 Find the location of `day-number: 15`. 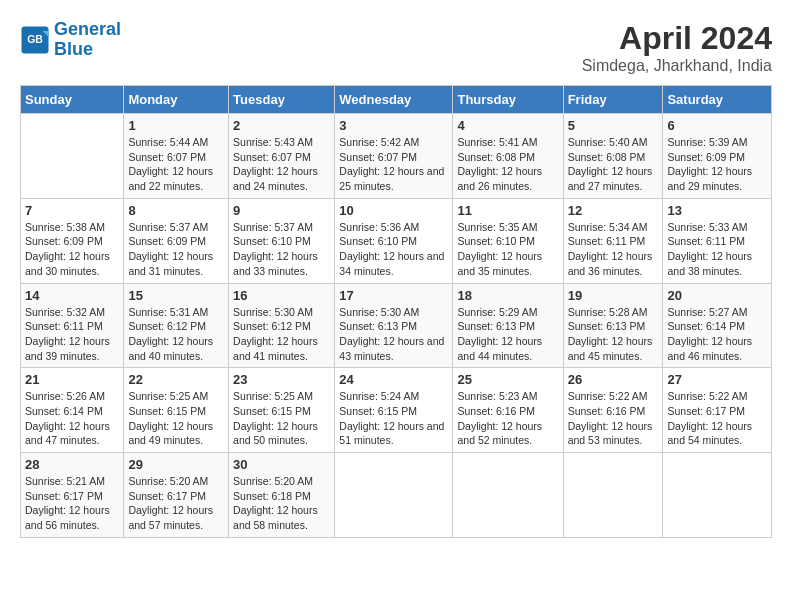

day-number: 15 is located at coordinates (176, 296).